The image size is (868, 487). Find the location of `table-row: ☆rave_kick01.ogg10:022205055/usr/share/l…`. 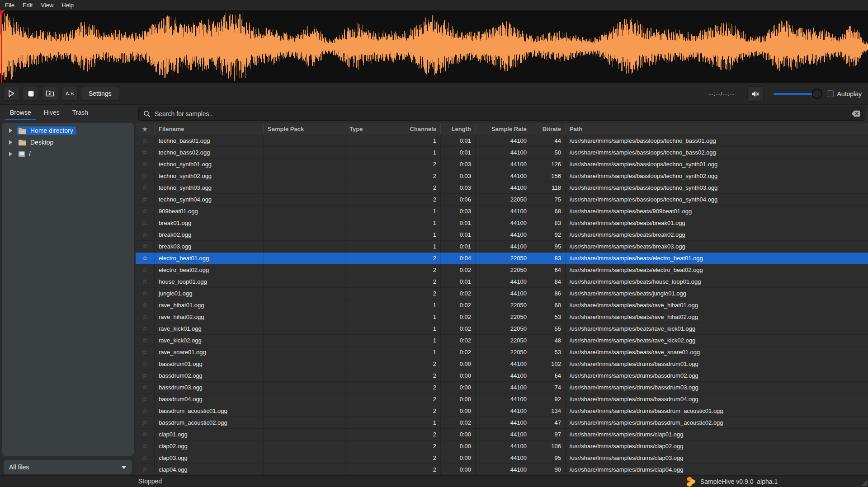

table-row: ☆rave_kick01.ogg10:022205055/usr/share/l… is located at coordinates (502, 329).